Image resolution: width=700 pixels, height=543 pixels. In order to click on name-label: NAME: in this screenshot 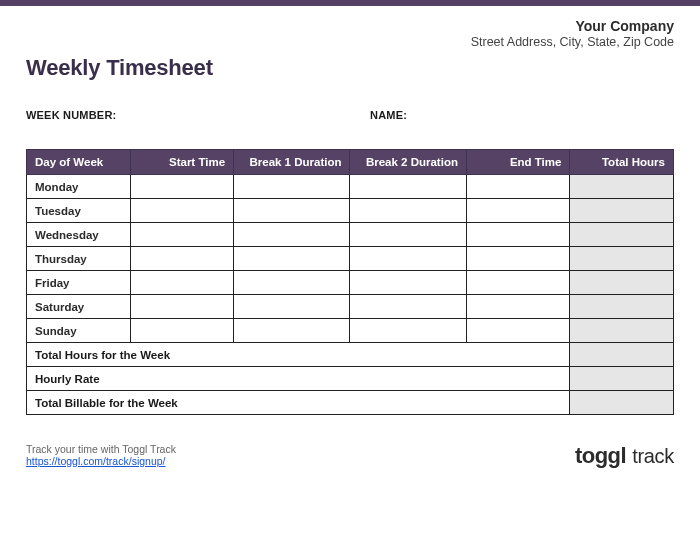, I will do `click(388, 115)`.